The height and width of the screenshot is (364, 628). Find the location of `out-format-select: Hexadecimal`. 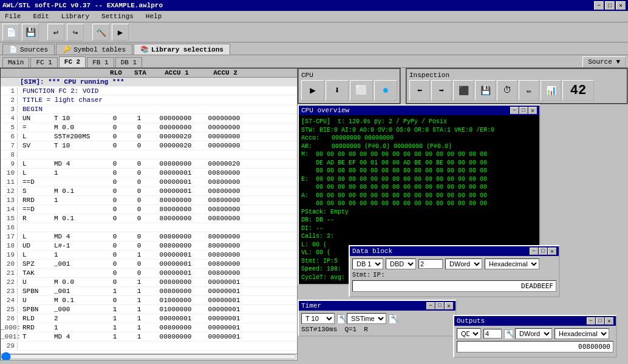

out-format-select: Hexadecimal is located at coordinates (582, 334).